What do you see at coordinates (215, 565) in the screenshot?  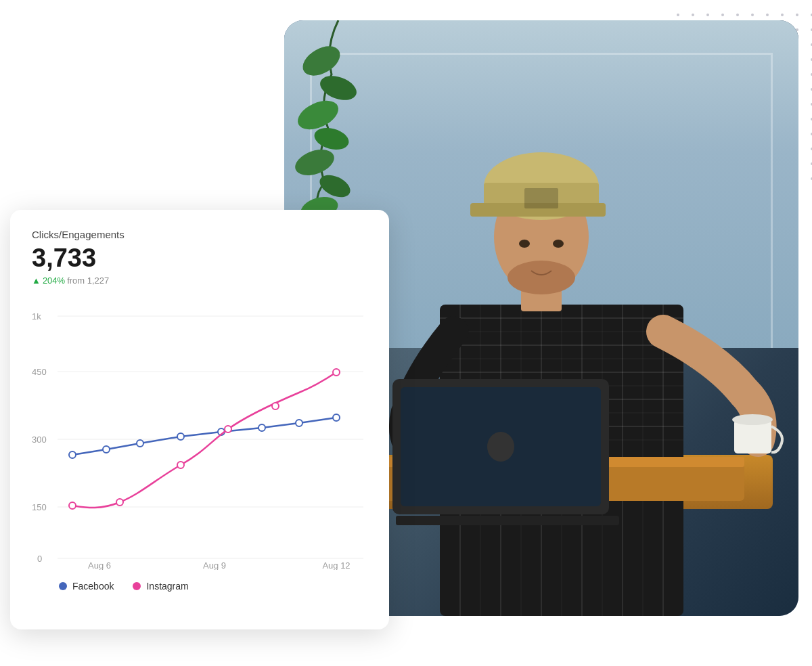 I see `svg-text: Aug 9` at bounding box center [215, 565].